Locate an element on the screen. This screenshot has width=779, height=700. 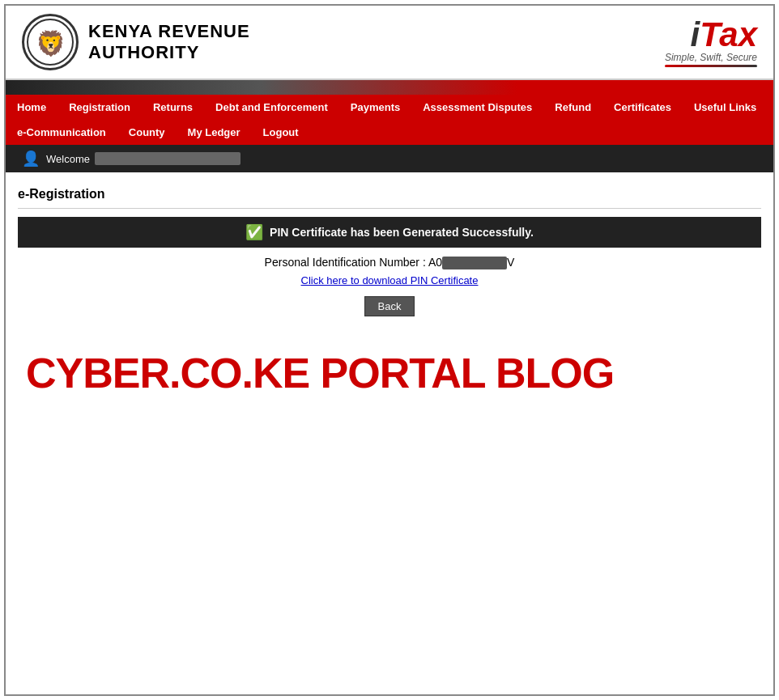
header-left: 🦁 Kenya RevenueAuthority is located at coordinates (136, 42).